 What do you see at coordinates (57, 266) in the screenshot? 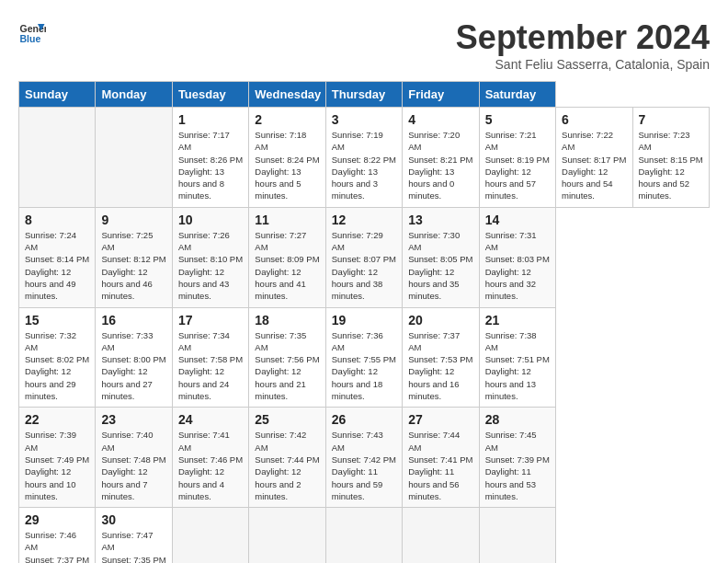
I see `day-info: Sunrise: 7:24 AM Sunset: 8:14 PM Dayligh…` at bounding box center [57, 266].